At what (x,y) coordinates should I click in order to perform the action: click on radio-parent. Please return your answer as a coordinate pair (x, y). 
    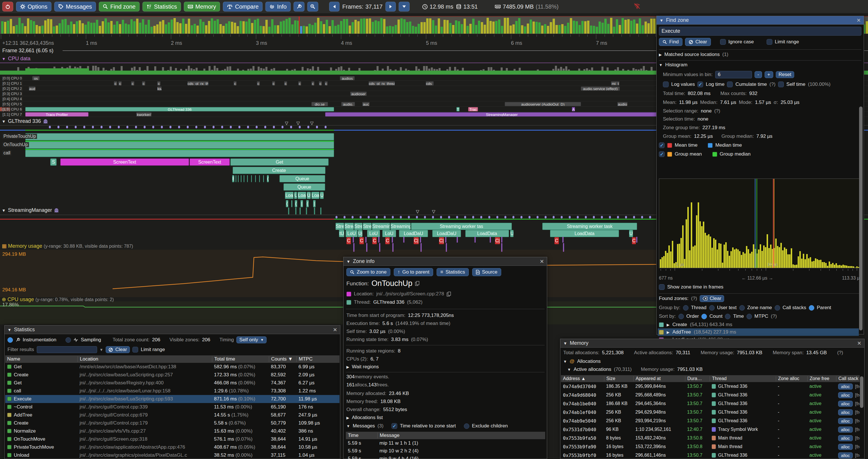
    Looking at the image, I should click on (811, 308).